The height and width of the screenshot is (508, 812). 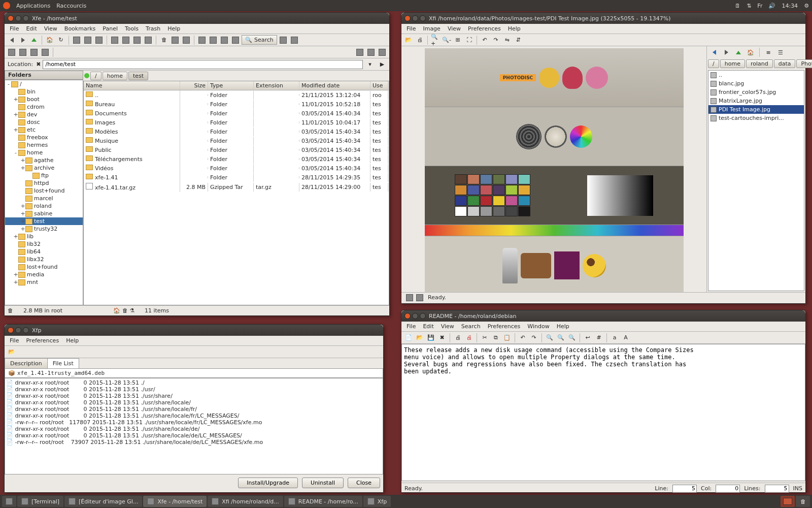 What do you see at coordinates (518, 40) in the screenshot?
I see `flip-v-icon: ⇵` at bounding box center [518, 40].